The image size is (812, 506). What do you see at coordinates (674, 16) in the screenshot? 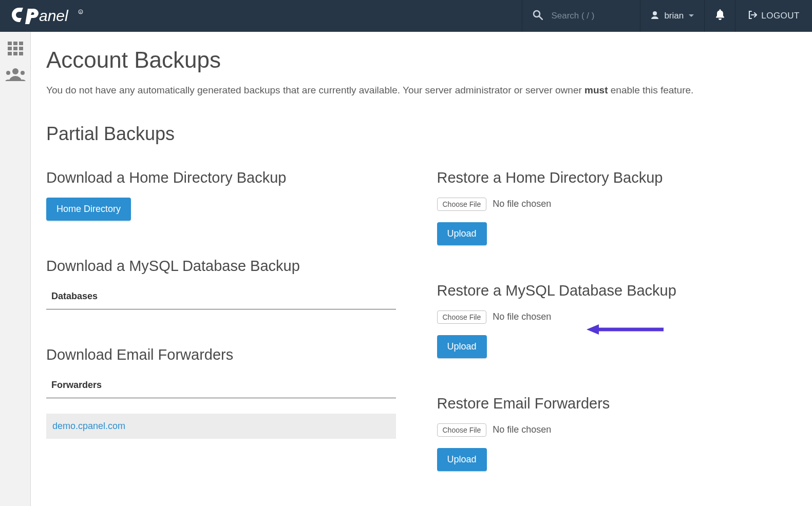
I see `username-label: brian` at bounding box center [674, 16].